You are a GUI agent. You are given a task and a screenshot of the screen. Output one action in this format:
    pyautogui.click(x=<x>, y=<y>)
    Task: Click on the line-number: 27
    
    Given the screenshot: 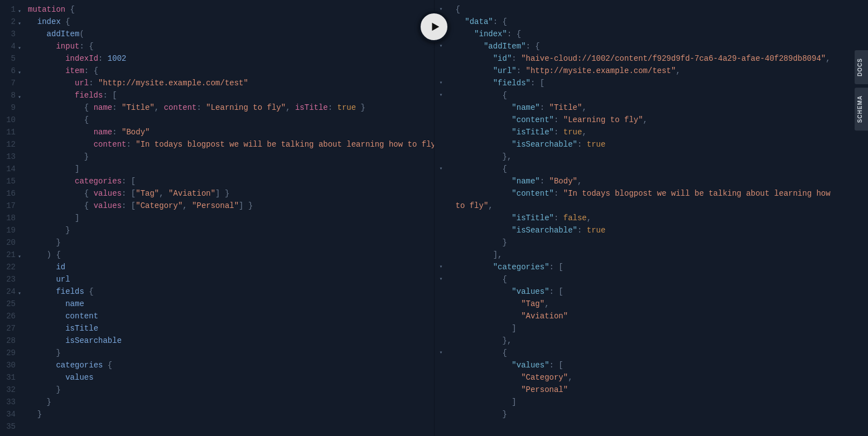 What is the action you would take?
    pyautogui.click(x=8, y=328)
    